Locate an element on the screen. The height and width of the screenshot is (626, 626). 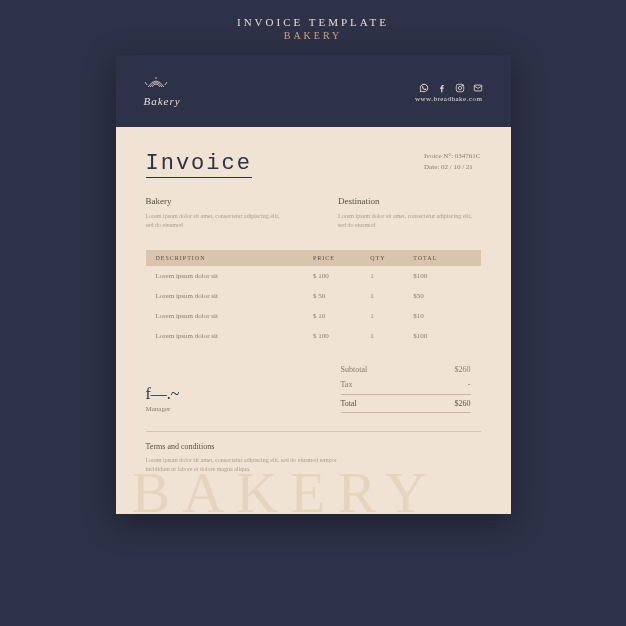
invoice-number: Ivoice N°: 034761C is located at coordinates (452, 156).